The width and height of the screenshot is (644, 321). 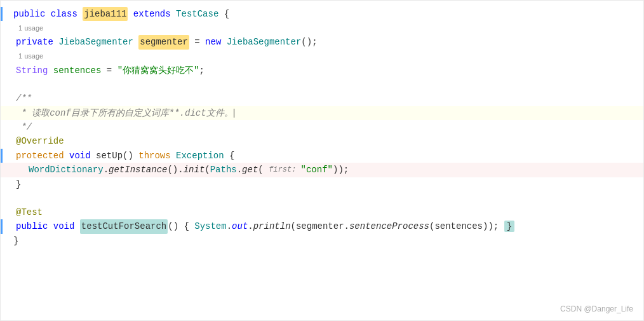 I want to click on code-line-13: }, so click(x=322, y=184).